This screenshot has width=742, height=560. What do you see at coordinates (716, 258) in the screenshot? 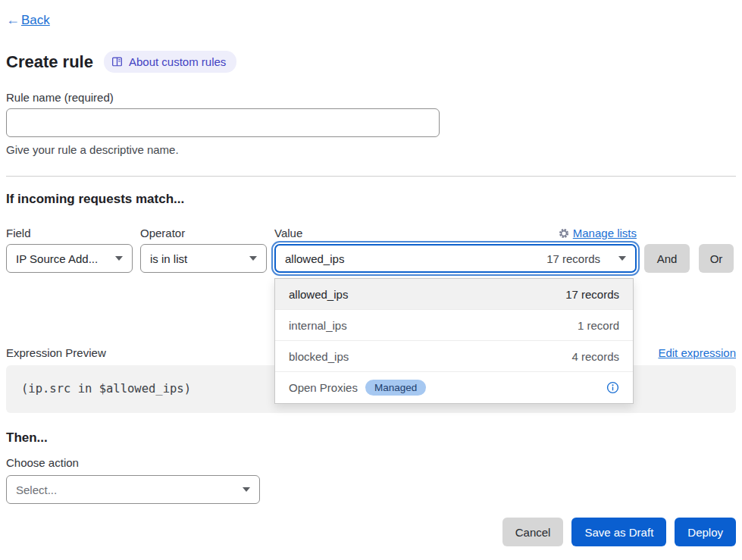
I see `or-button: Or` at bounding box center [716, 258].